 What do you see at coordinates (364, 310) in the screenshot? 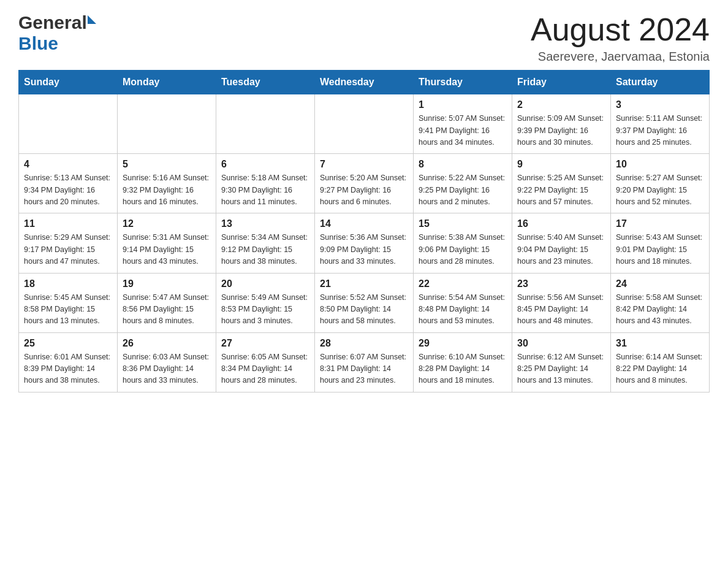
I see `day-info: Sunrise: 5:52 AM Sunset: 8:50 PM Dayligh…` at bounding box center [364, 310].